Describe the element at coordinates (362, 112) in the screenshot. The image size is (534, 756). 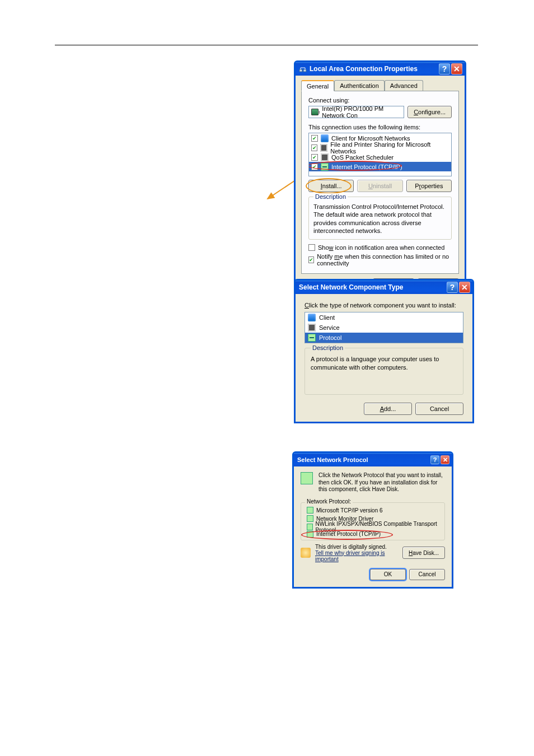
I see `adapter-name: Intel(R) PRO/1000 PM Network Con` at that location.